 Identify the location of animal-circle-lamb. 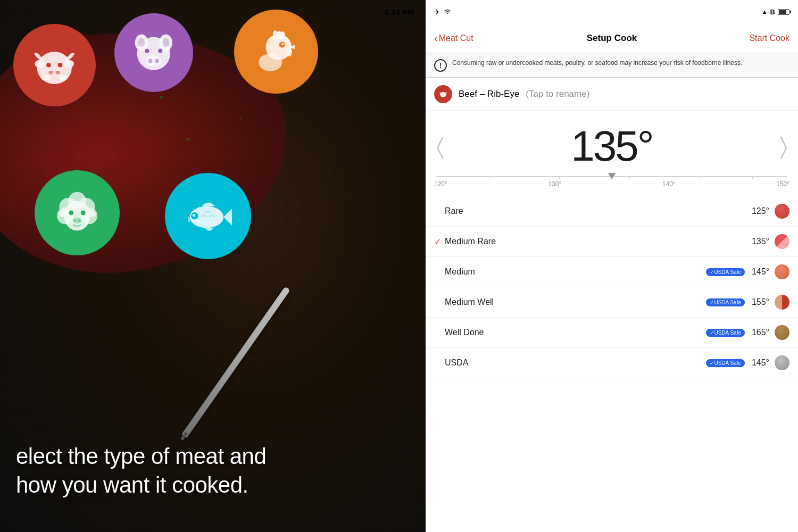
(77, 213).